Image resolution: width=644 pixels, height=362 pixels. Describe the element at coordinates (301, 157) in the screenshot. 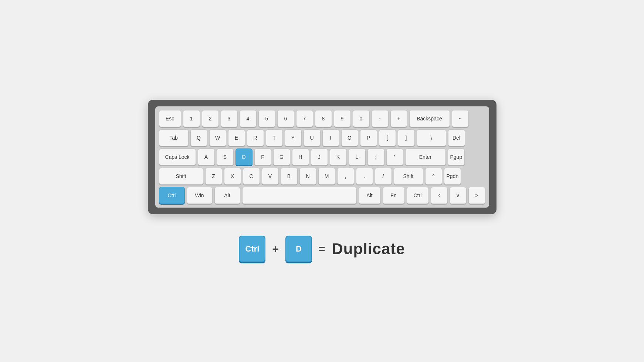

I see `key-h: H` at that location.